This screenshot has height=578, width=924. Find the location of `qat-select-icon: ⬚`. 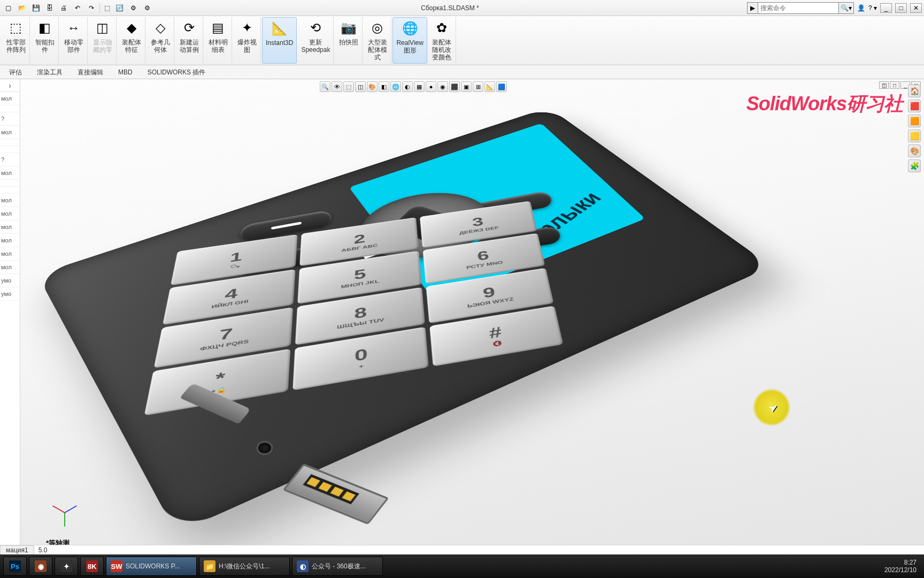

qat-select-icon: ⬚ is located at coordinates (105, 8).